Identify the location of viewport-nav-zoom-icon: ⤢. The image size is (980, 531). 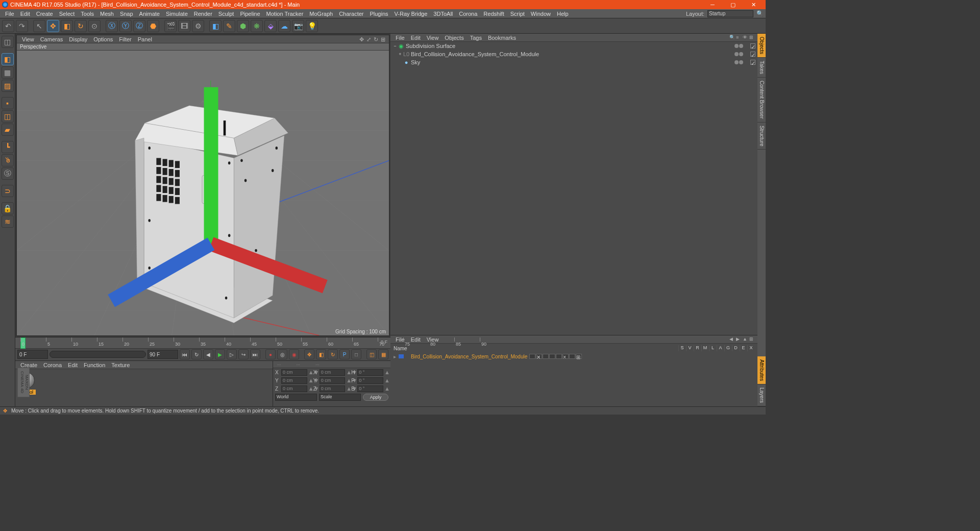
(370, 39).